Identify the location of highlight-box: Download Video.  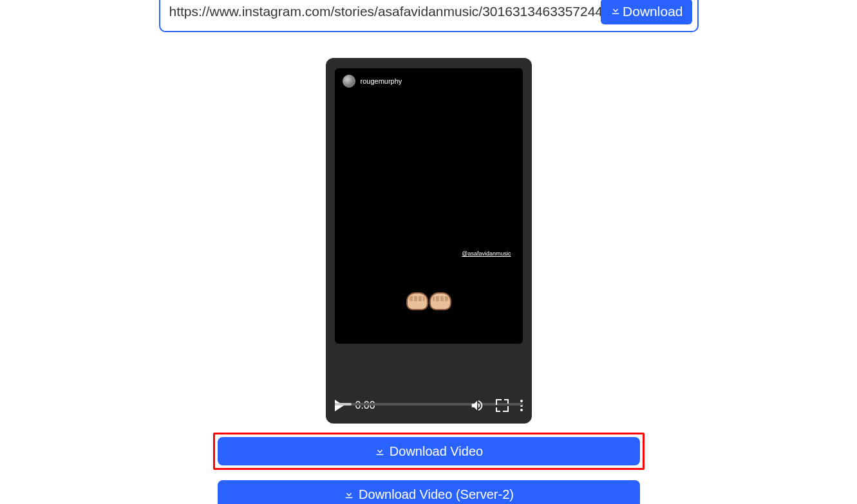
(429, 451).